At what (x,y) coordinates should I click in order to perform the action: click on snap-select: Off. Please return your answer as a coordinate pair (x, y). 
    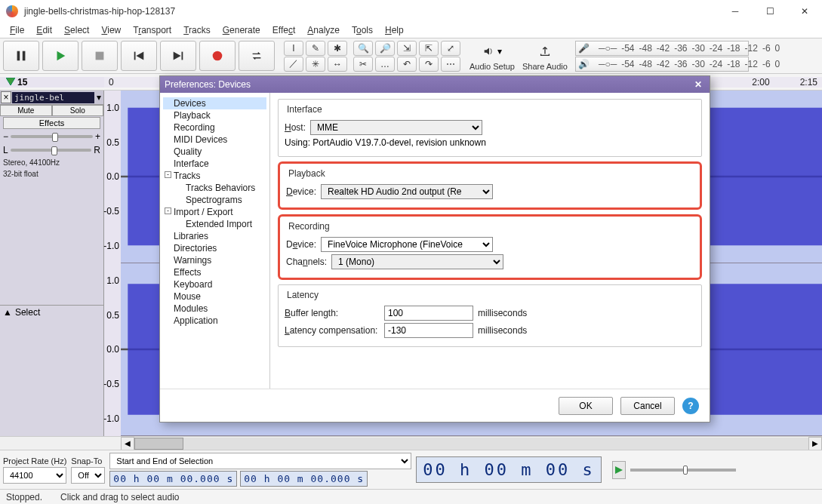
    Looking at the image, I should click on (88, 475).